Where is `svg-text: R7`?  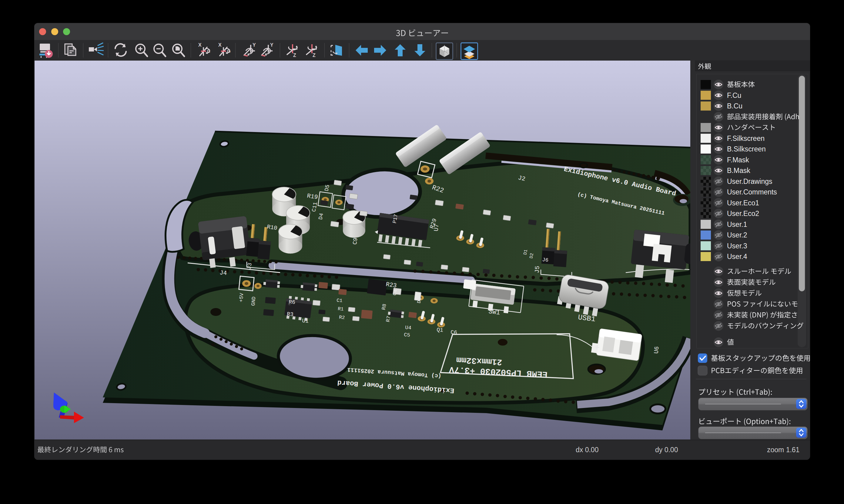
svg-text: R7 is located at coordinates (388, 319).